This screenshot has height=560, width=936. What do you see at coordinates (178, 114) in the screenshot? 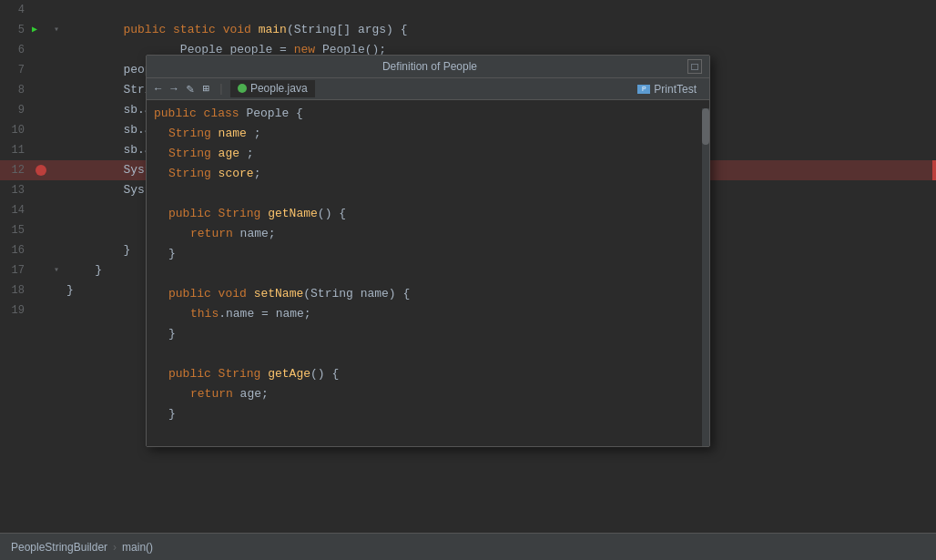
I see `pub-kw: public` at bounding box center [178, 114].